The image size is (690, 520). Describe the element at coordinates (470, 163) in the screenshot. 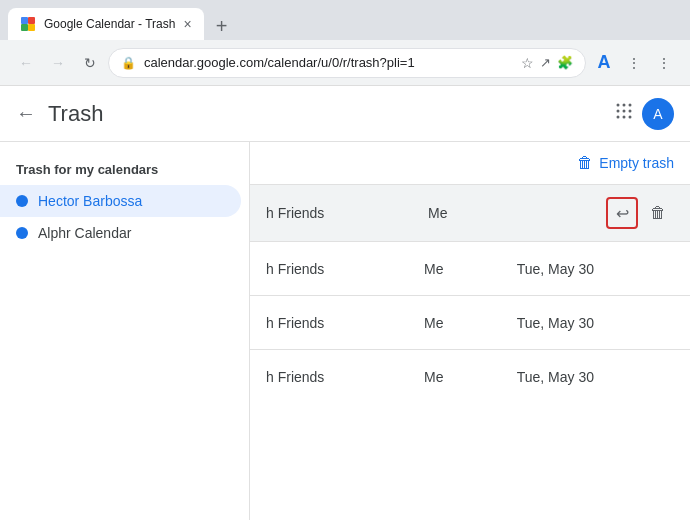

I see `main-content-header: 🗑 Empty trash` at that location.